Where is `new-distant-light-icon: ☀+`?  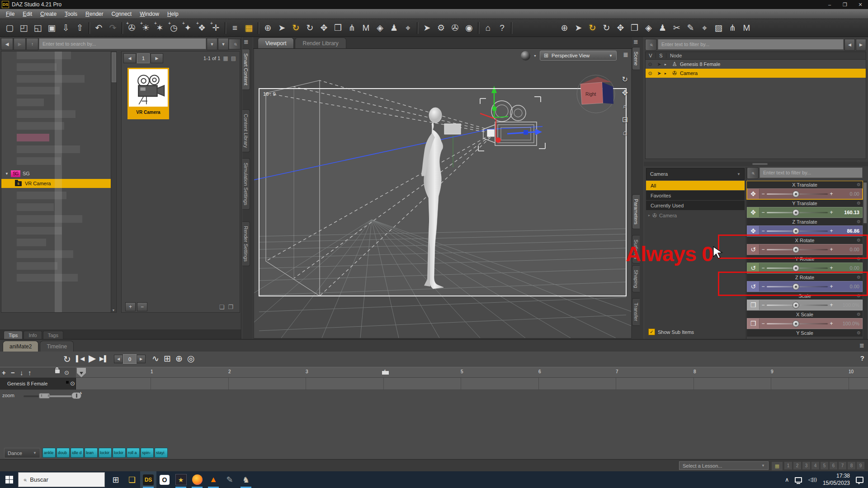 new-distant-light-icon: ☀+ is located at coordinates (146, 28).